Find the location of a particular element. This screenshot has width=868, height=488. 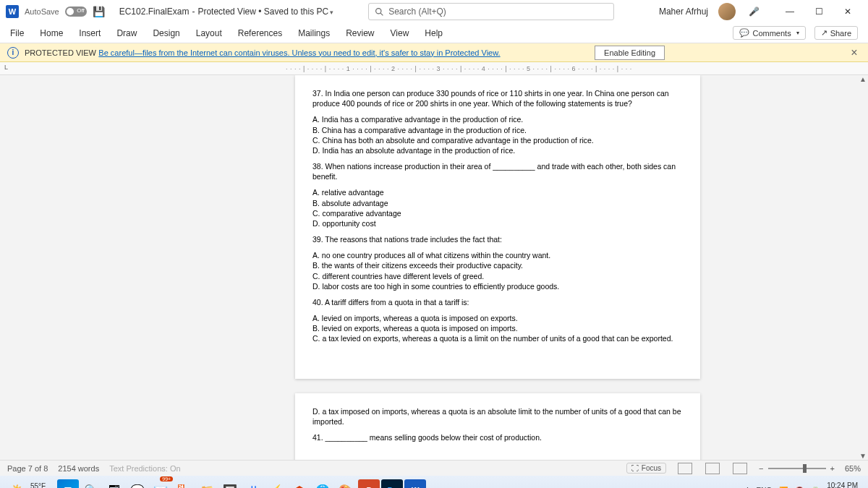

autosave-toggle: Off is located at coordinates (76, 12).